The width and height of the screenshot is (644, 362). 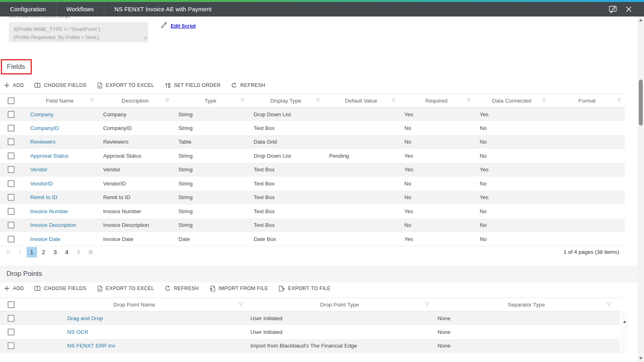 What do you see at coordinates (140, 85) in the screenshot?
I see `fields-toolbar: ADD CHOOSE FIELDS EXPORT TO EXCEL SET FI…` at bounding box center [140, 85].